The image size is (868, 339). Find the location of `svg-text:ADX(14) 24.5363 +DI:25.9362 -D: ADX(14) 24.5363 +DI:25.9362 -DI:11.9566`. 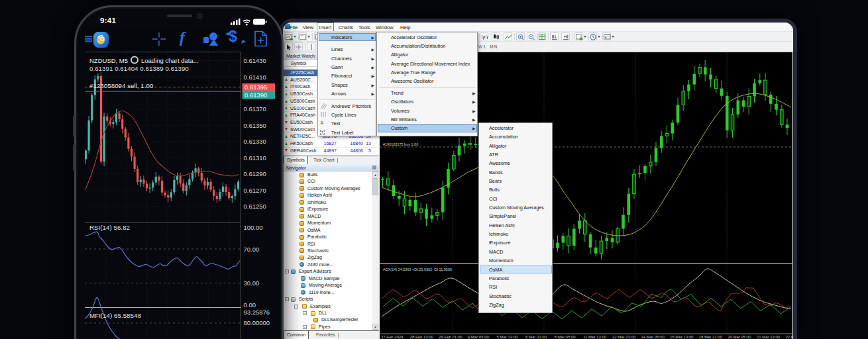

svg-text:ADX(14) 24.5363 +DI:25.9362 -D: ADX(14) 24.5363 +DI:25.9362 -DI:11.9566 is located at coordinates (417, 269).